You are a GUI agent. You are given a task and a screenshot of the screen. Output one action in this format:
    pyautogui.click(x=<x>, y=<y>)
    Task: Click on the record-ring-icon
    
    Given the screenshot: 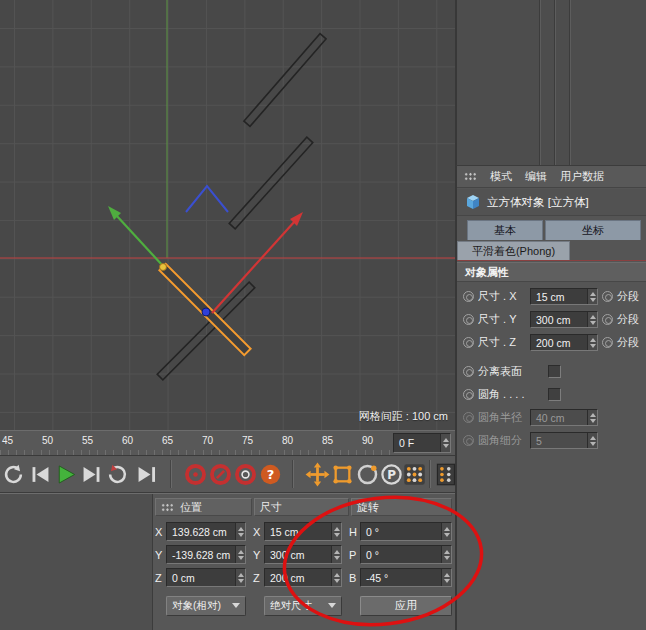 What is the action you would take?
    pyautogui.click(x=246, y=474)
    